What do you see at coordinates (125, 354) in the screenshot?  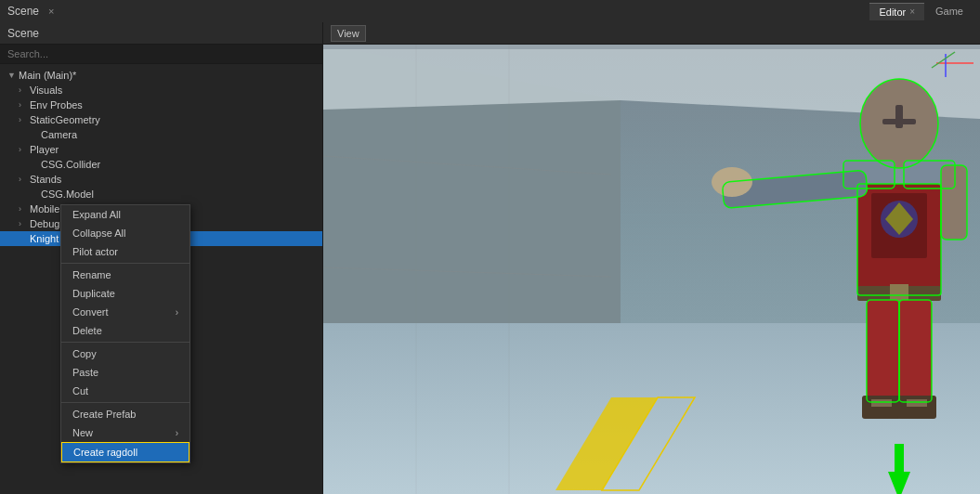 I see `ctx-copy: Copy` at bounding box center [125, 354].